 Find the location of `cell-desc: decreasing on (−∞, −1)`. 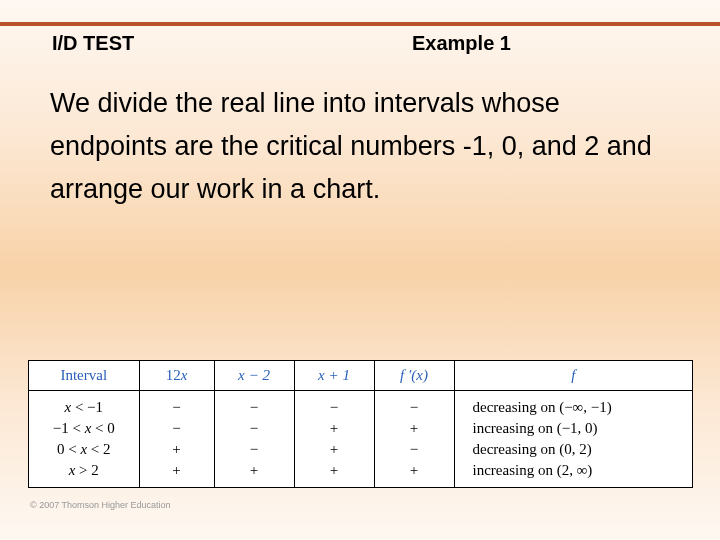

cell-desc: decreasing on (−∞, −1) is located at coordinates (573, 408).